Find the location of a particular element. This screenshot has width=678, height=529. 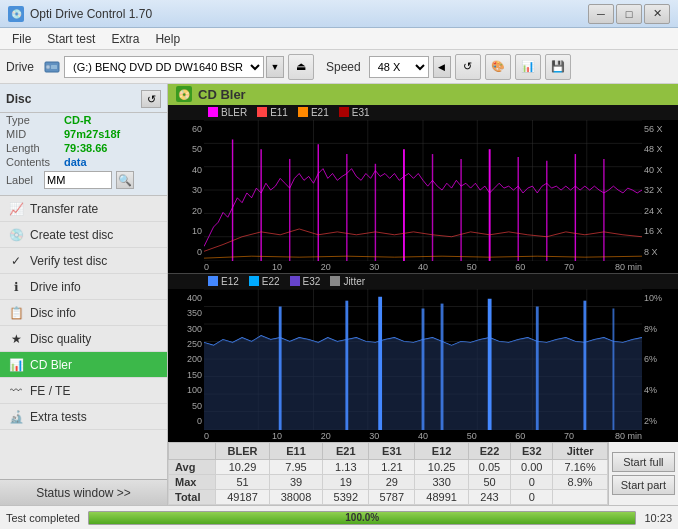

x2-30: 30 is located at coordinates (374, 436).